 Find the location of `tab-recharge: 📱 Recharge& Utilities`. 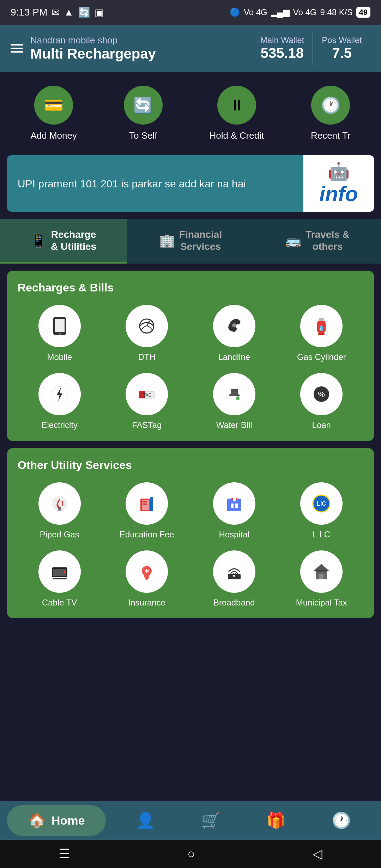

tab-recharge: 📱 Recharge& Utilities is located at coordinates (64, 241).